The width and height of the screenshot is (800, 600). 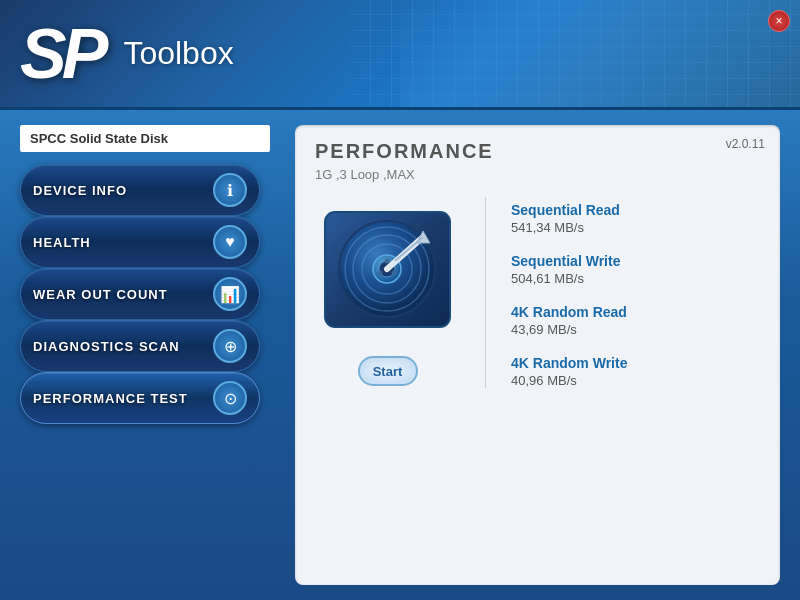 I want to click on metric-seq-write: Sequential Write504,61 MB/s, so click(x=636, y=270).